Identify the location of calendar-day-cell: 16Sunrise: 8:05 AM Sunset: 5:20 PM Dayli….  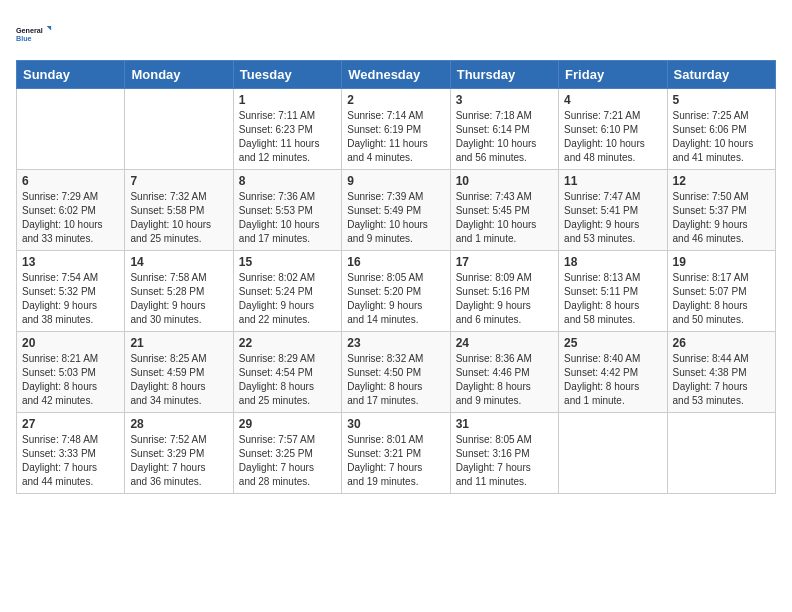
(396, 292).